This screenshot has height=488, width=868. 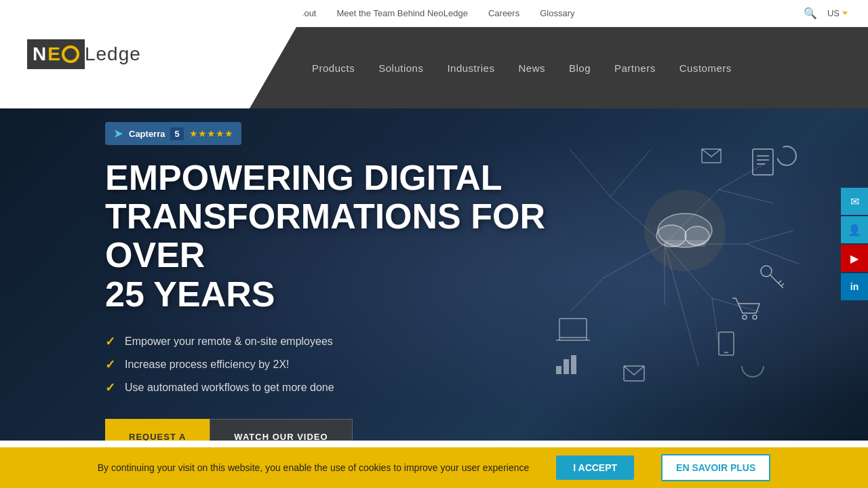 What do you see at coordinates (304, 178) in the screenshot?
I see `hero-title-line1: EMPOWERING DIGITAL` at bounding box center [304, 178].